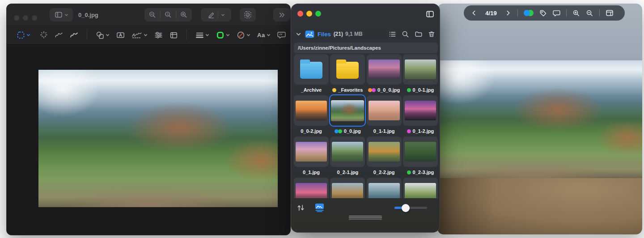 This screenshot has width=644, height=238. Describe the element at coordinates (282, 15) in the screenshot. I see `more-toolbar-button` at that location.